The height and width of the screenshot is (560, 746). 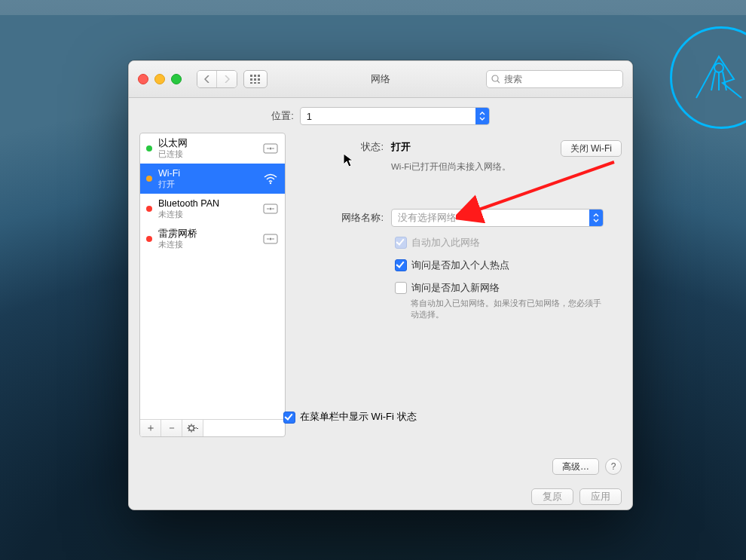 I want to click on sidebar-footer: ＋ －, so click(x=212, y=428).